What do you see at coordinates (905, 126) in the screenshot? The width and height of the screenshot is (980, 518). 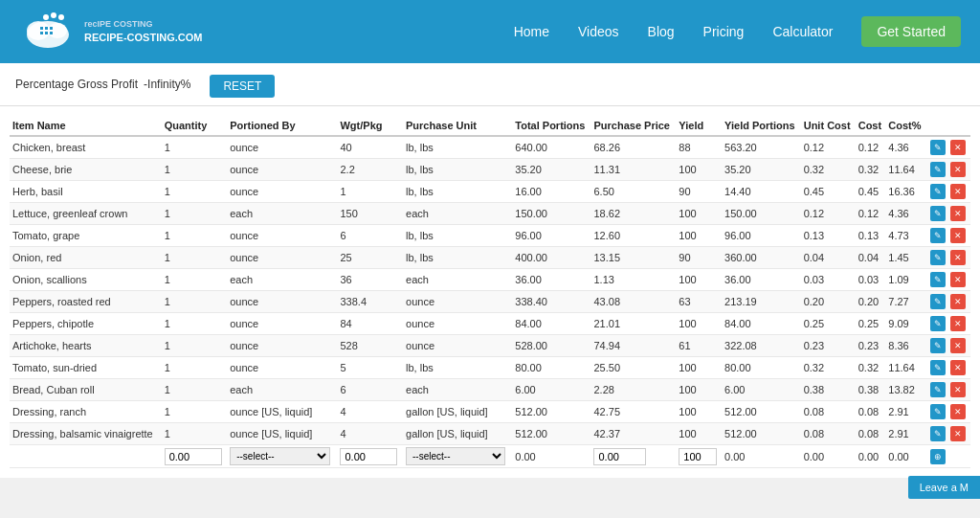 I see `col-cost-pct: Cost%` at bounding box center [905, 126].